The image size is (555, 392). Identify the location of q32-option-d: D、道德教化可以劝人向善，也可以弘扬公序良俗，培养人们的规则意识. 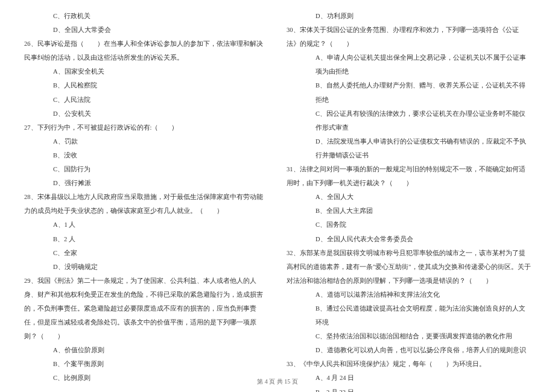
(409, 350).